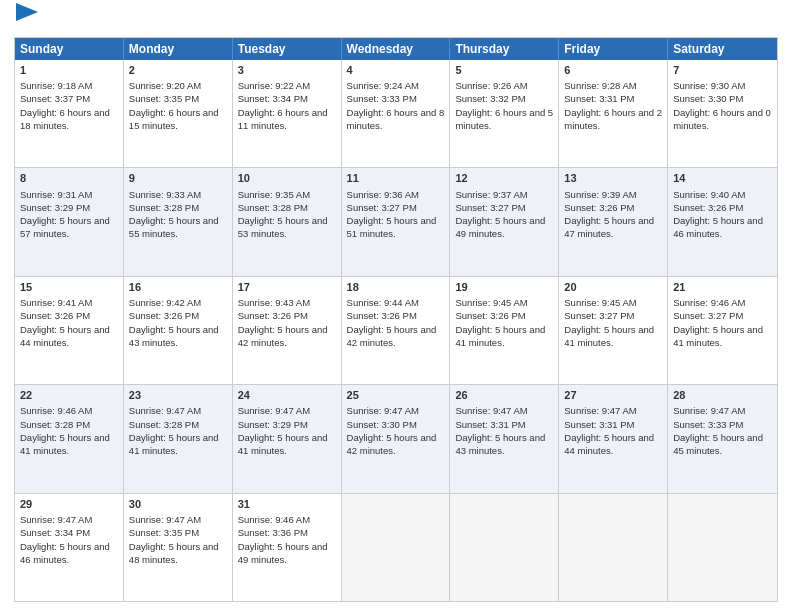  What do you see at coordinates (504, 548) in the screenshot?
I see `empty-cell` at bounding box center [504, 548].